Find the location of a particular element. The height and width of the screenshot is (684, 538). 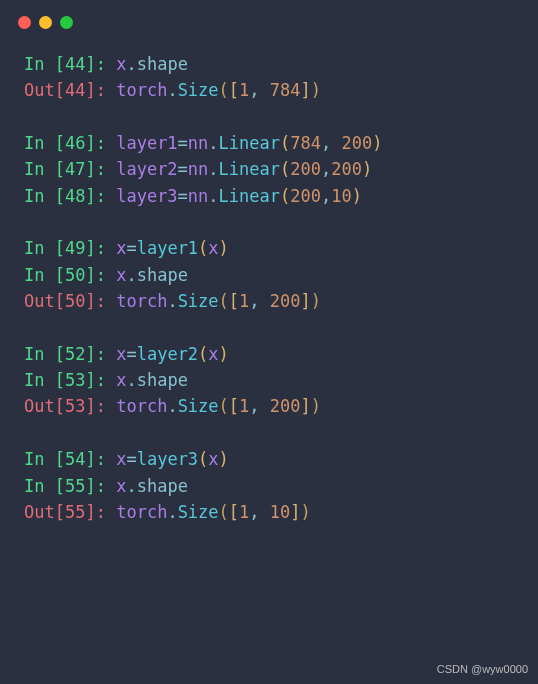

minimize-icon is located at coordinates (46, 22).